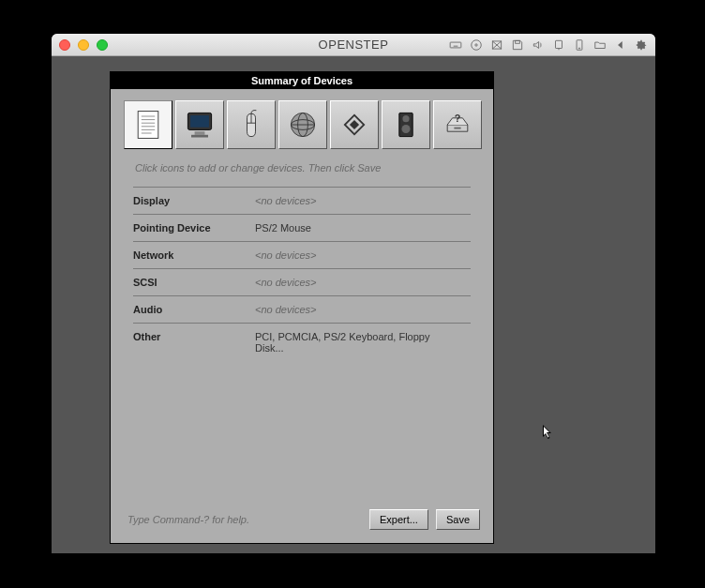 Image resolution: width=705 pixels, height=588 pixels. Describe the element at coordinates (579, 45) in the screenshot. I see `tablet-icon` at that location.